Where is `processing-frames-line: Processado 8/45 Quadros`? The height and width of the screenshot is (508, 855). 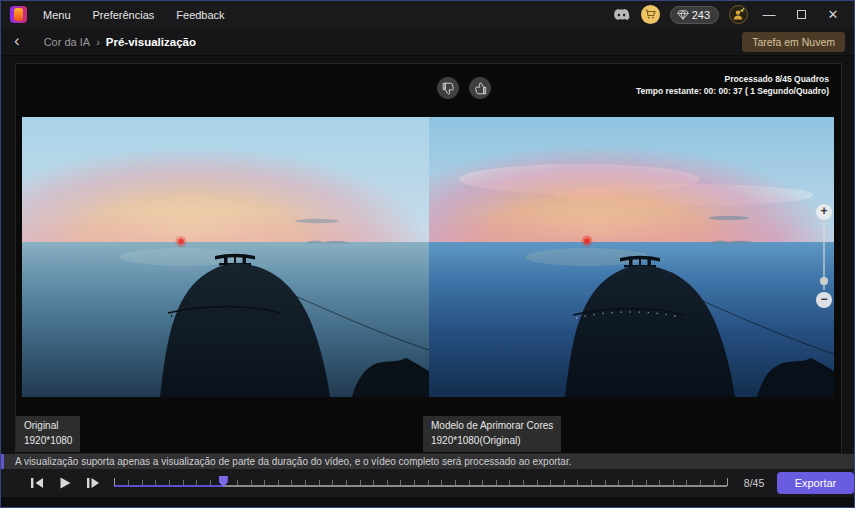
processing-frames-line: Processado 8/45 Quadros is located at coordinates (732, 79).